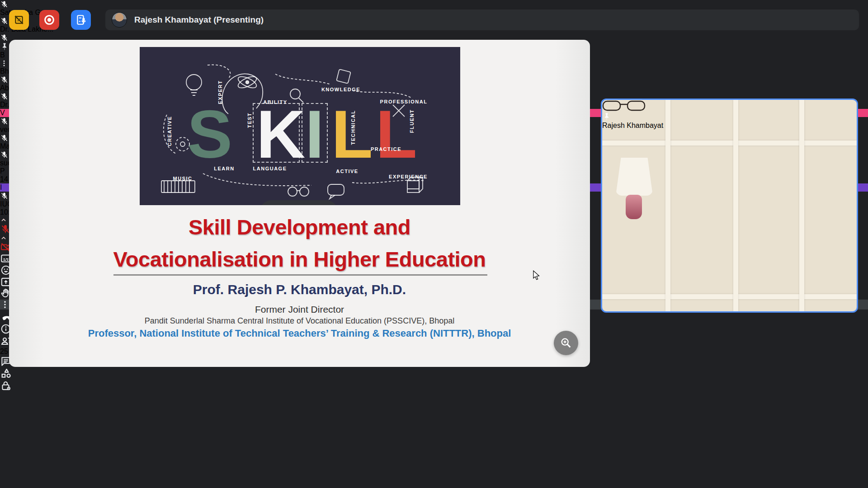 Image resolution: width=868 pixels, height=488 pixels. What do you see at coordinates (353, 127) in the screenshot?
I see `graphic-word: TECHNICAL` at bounding box center [353, 127].